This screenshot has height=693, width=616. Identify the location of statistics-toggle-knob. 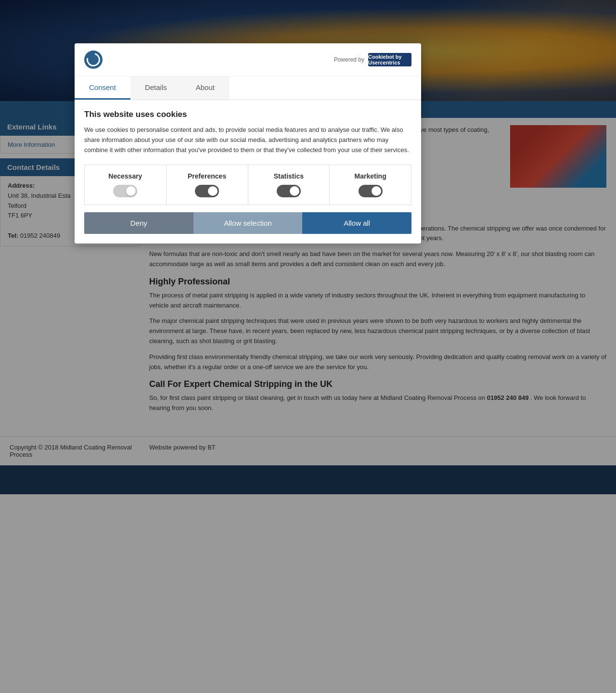
(295, 191).